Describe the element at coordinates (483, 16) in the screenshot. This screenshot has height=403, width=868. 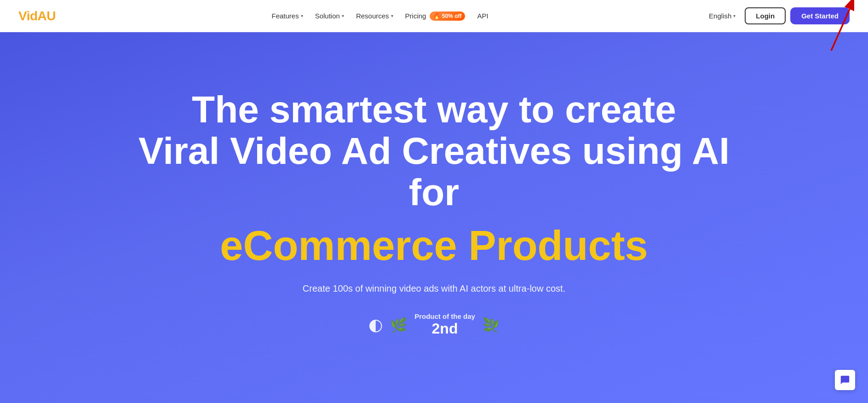
I see `nav-api: API` at that location.